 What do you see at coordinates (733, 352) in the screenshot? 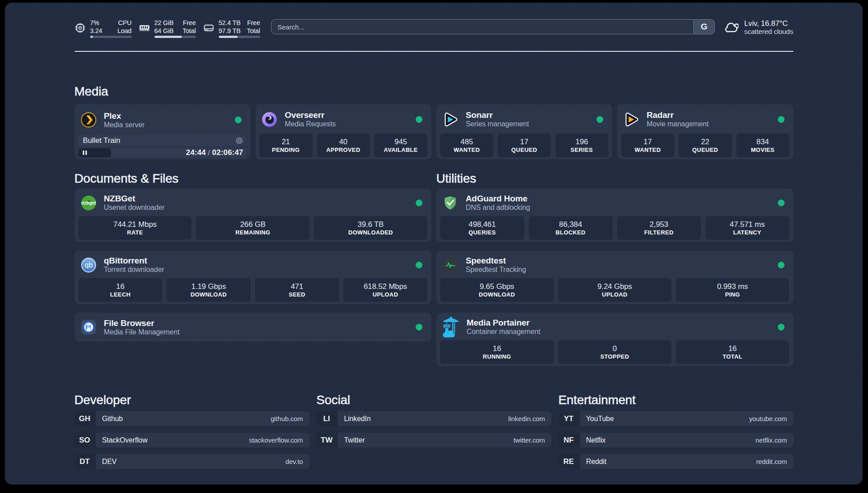
I see `stat-total: 16 TOTAL` at bounding box center [733, 352].